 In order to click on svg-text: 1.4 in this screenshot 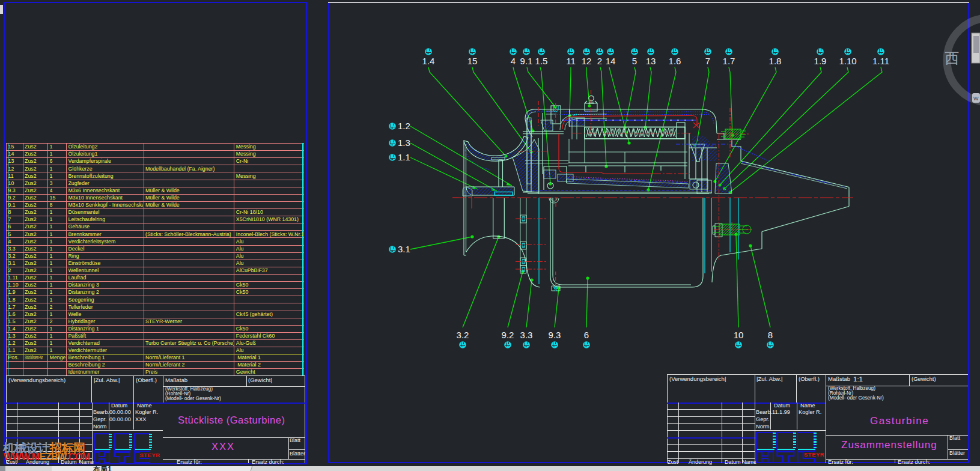, I will do `click(429, 61)`.